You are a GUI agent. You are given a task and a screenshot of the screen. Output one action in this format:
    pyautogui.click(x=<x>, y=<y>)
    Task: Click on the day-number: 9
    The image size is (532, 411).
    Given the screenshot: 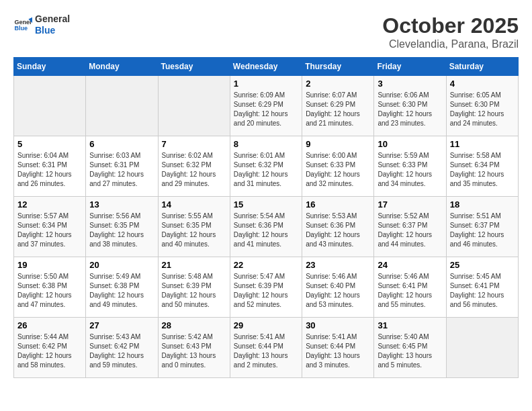 What is the action you would take?
    pyautogui.click(x=338, y=144)
    